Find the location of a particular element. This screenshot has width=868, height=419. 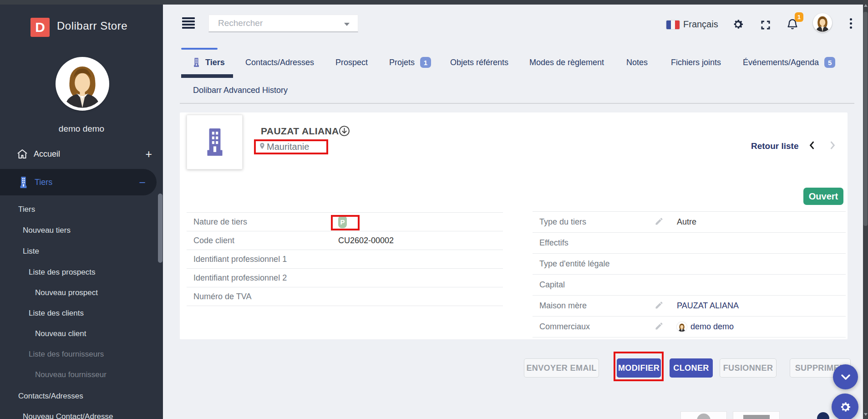

sidebar-item-liste-des-prospects: Liste des prospects is located at coordinates (62, 272).